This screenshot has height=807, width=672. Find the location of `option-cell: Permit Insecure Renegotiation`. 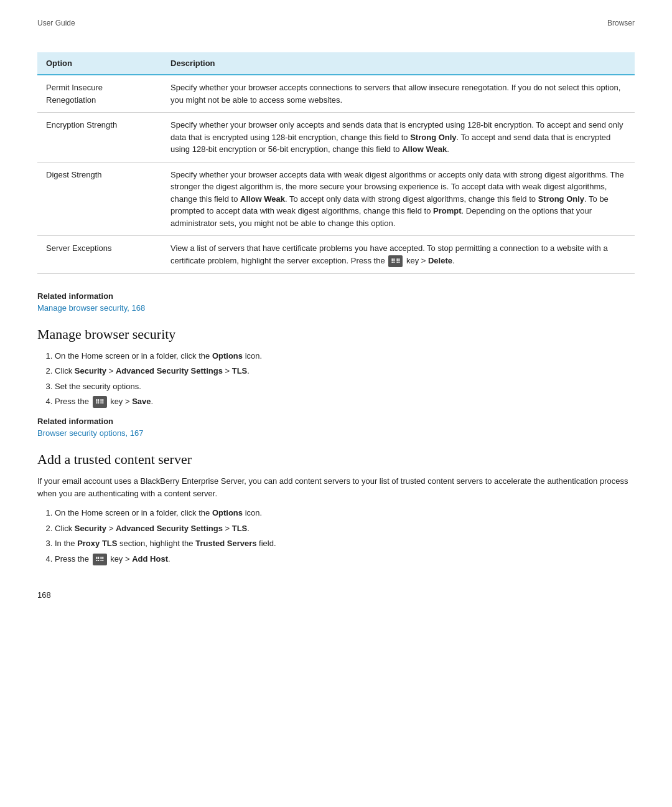

option-cell: Permit Insecure Renegotiation is located at coordinates (100, 93).